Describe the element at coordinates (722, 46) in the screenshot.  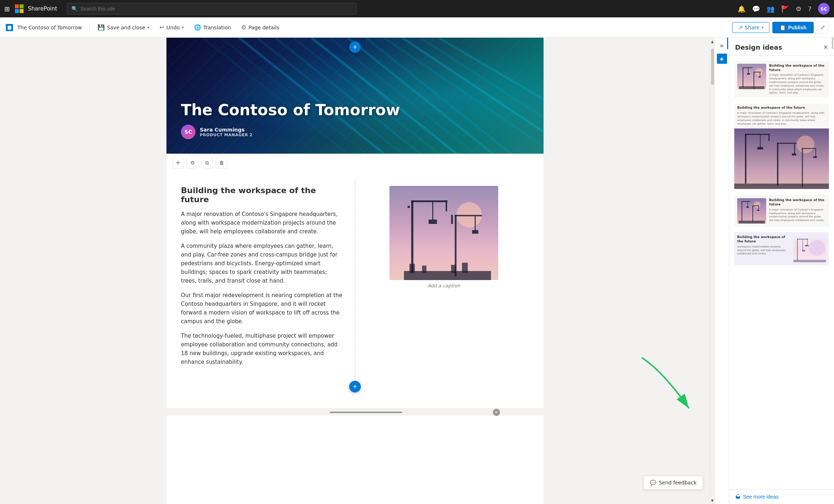
I see `vert-toolbar-icon-1: ≡` at that location.